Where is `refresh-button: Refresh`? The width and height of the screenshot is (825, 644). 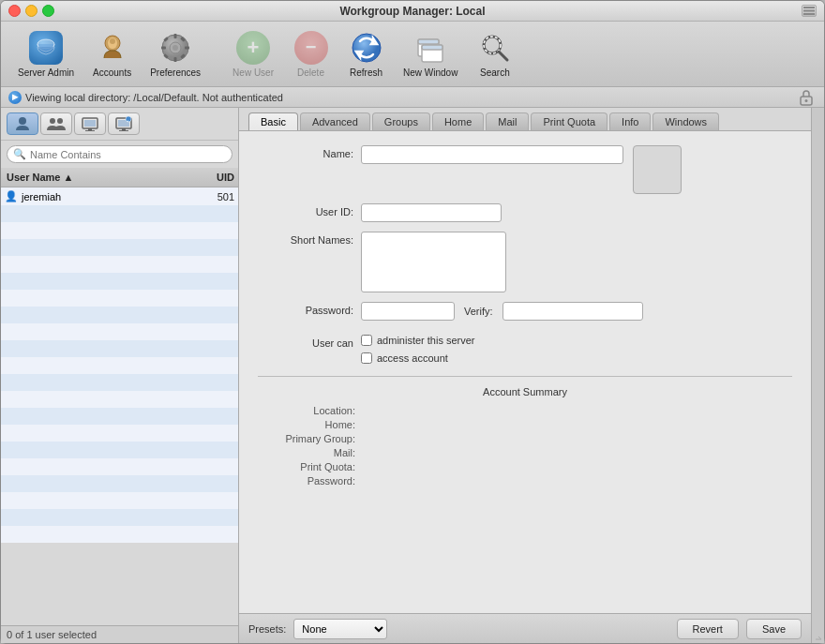 refresh-button: Refresh is located at coordinates (366, 54).